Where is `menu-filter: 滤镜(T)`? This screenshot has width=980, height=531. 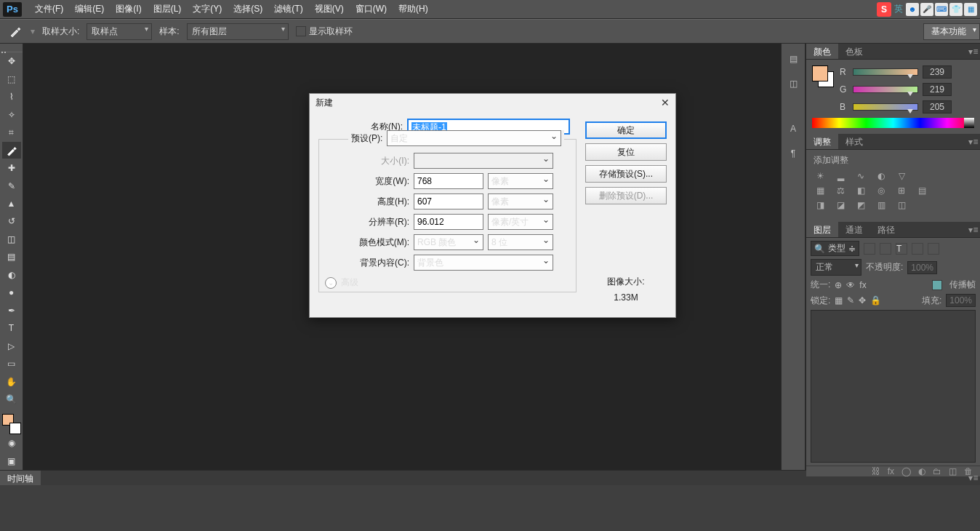 menu-filter: 滤镜(T) is located at coordinates (288, 9).